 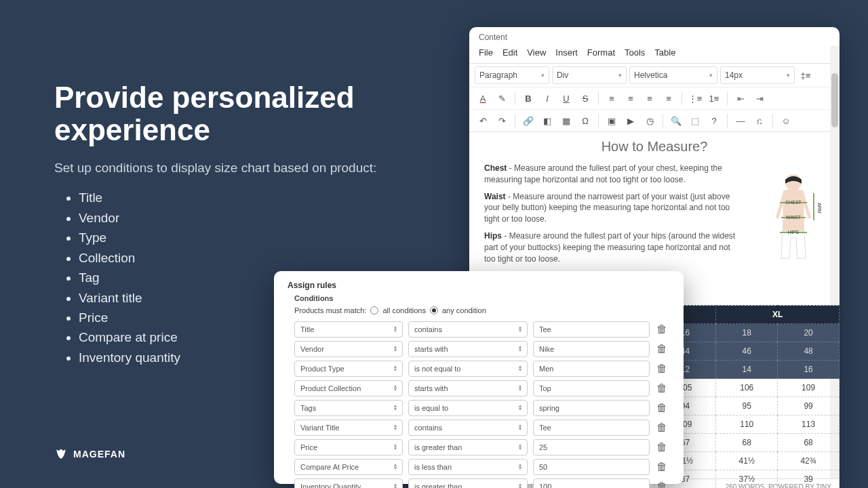 What do you see at coordinates (793, 217) in the screenshot?
I see `svg-text: WAIST` at bounding box center [793, 217].